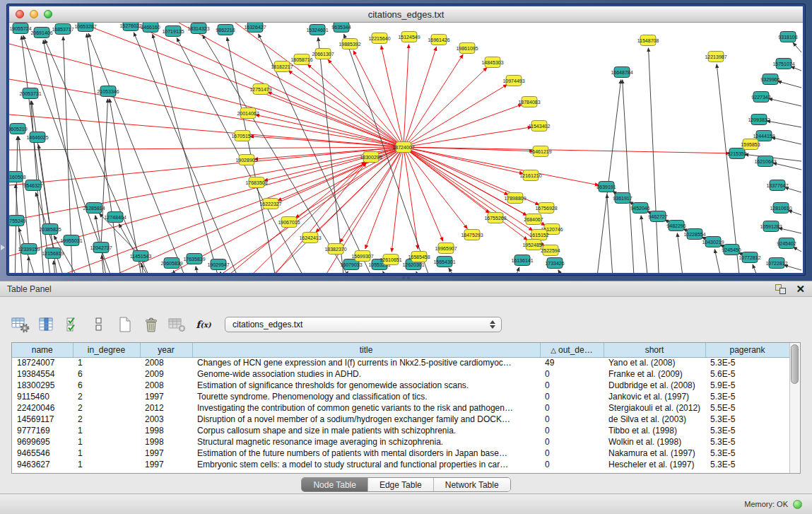 This screenshot has width=812, height=514. What do you see at coordinates (42, 465) in the screenshot?
I see `table-cell: 9463627` at bounding box center [42, 465].